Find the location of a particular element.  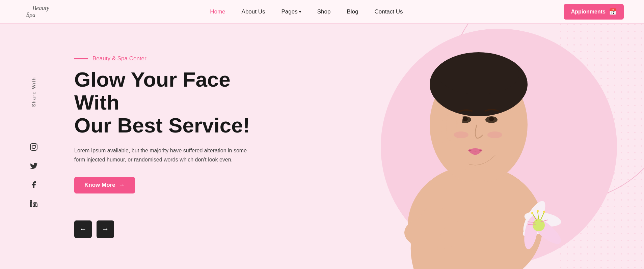

know-more-button: Know More → is located at coordinates (105, 185).